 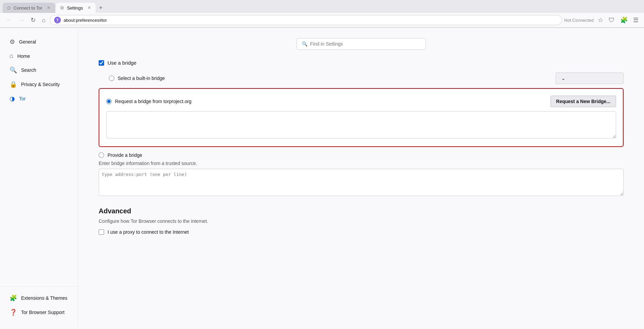 I want to click on sidebar-top: ⚙ General ⌂ Home 🔍 Search 🔒 Privacy & Se…, so click(x=39, y=70).